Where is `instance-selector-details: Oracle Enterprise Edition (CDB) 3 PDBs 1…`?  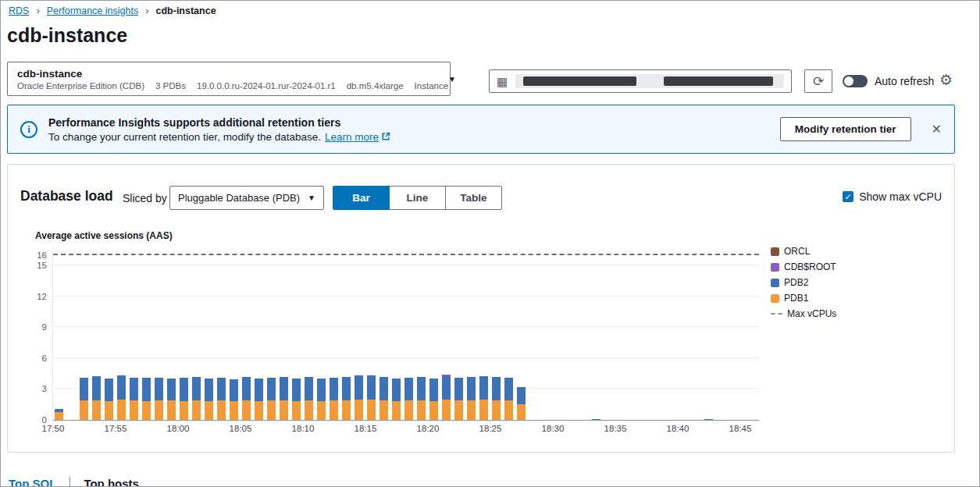 instance-selector-details: Oracle Enterprise Edition (CDB) 3 PDBs 1… is located at coordinates (233, 86).